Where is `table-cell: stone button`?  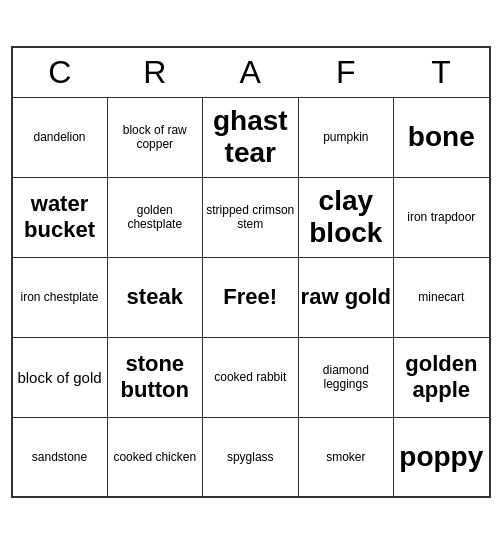
table-cell: stone button is located at coordinates (154, 377).